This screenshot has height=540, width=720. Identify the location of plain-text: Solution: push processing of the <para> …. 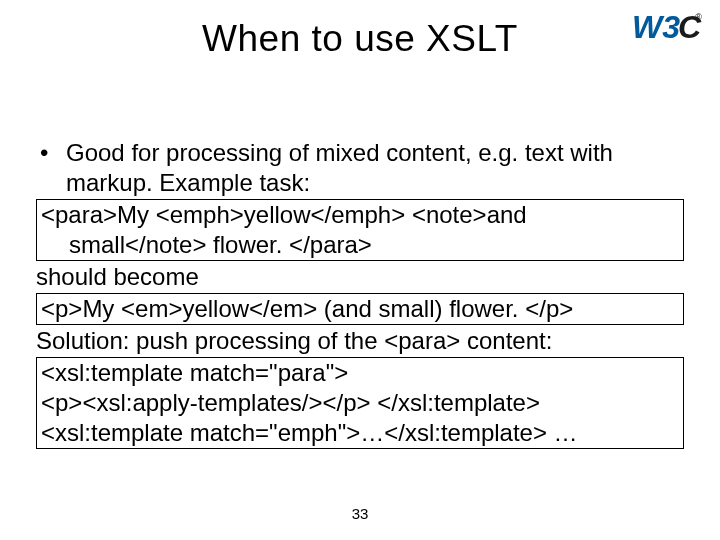
(360, 341).